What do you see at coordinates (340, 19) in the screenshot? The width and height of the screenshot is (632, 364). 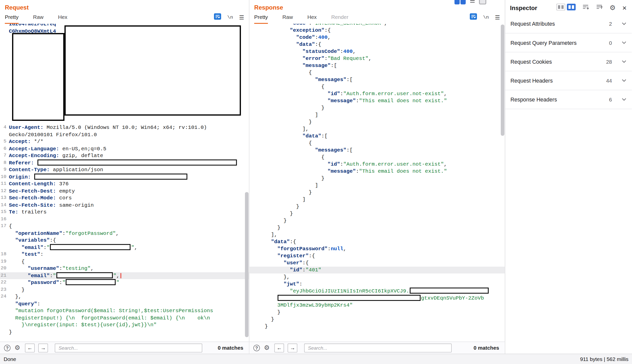 I see `tab-render: Render` at bounding box center [340, 19].